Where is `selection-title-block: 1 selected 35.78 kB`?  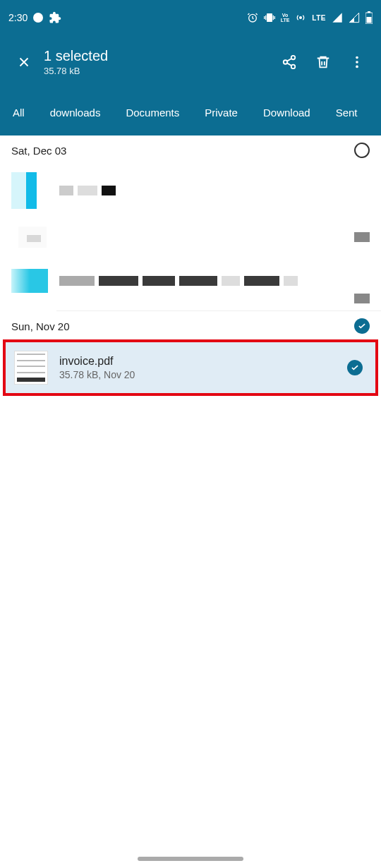
selection-title-block: 1 selected 35.78 kB is located at coordinates (158, 62).